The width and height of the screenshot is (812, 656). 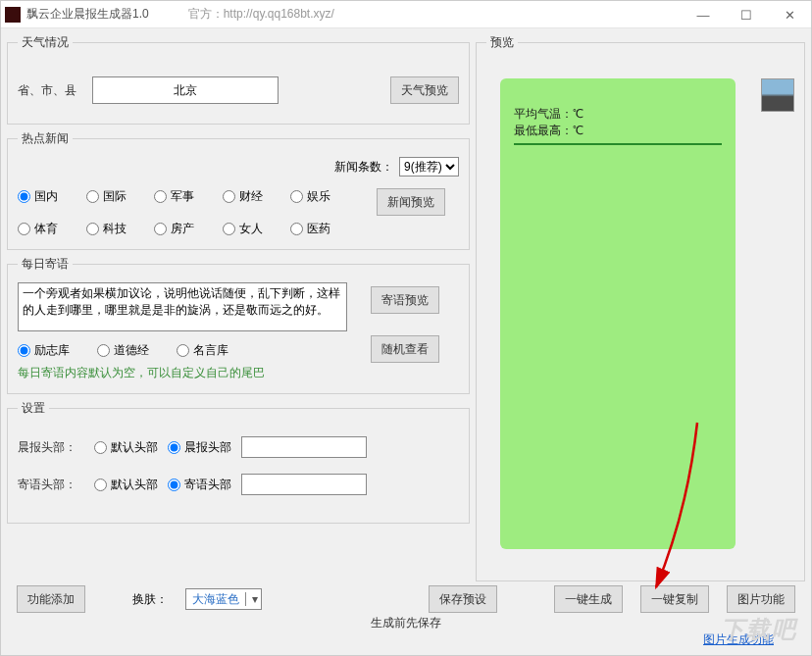 What do you see at coordinates (117, 229) in the screenshot?
I see `news-radio-科技: 科技` at bounding box center [117, 229].